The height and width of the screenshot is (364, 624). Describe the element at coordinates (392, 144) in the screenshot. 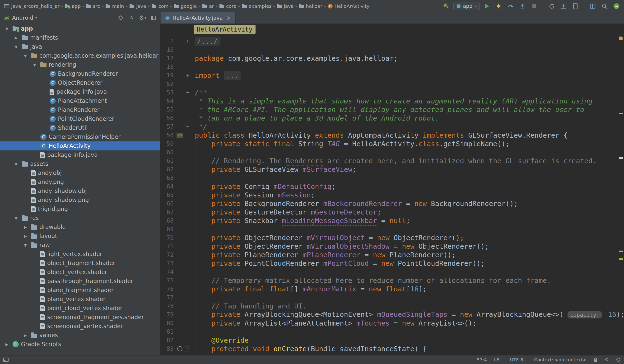

I see `code-line-59: 59 private static final String TAG = Hel…` at that location.